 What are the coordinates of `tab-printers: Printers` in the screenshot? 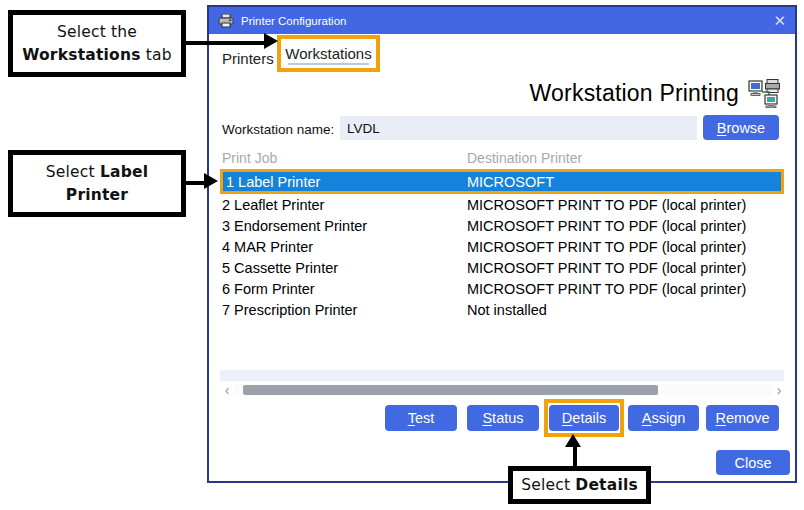 It's located at (248, 59).